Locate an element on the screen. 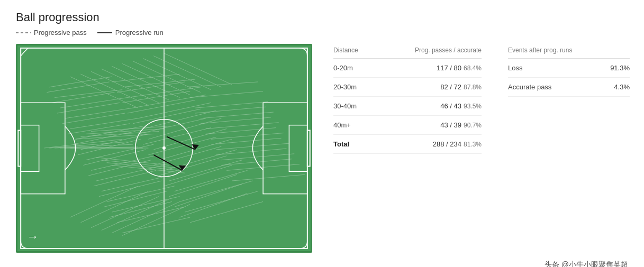  progressive-run-line-icon is located at coordinates (105, 33).